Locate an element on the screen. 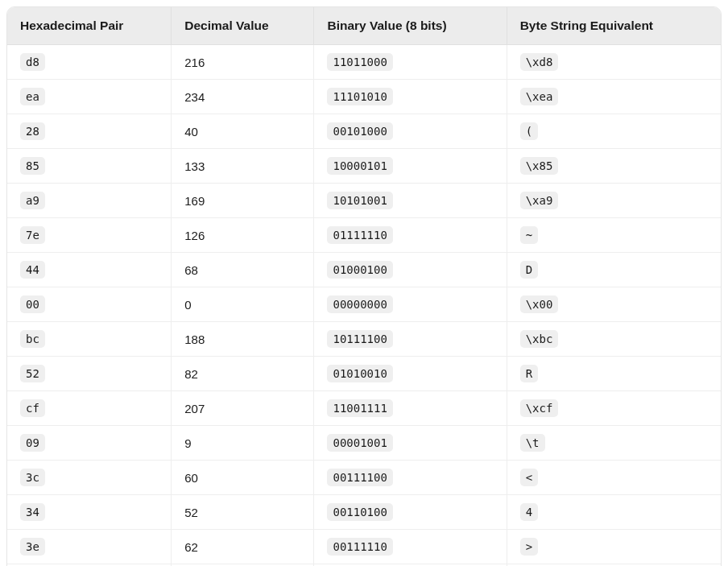 The height and width of the screenshot is (566, 728). hex-code: a9 is located at coordinates (32, 200).